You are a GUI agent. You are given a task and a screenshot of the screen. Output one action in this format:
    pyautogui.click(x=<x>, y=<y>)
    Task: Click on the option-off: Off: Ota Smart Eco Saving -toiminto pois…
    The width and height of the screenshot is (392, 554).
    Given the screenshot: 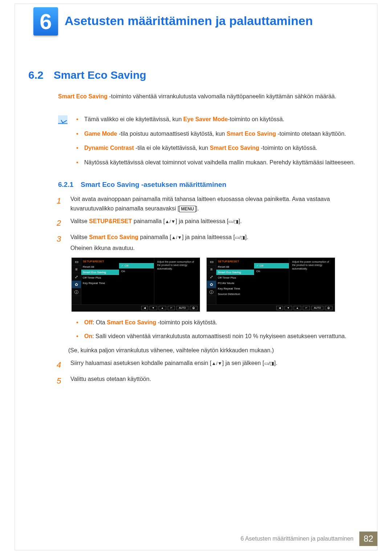 What is the action you would take?
    pyautogui.click(x=218, y=323)
    